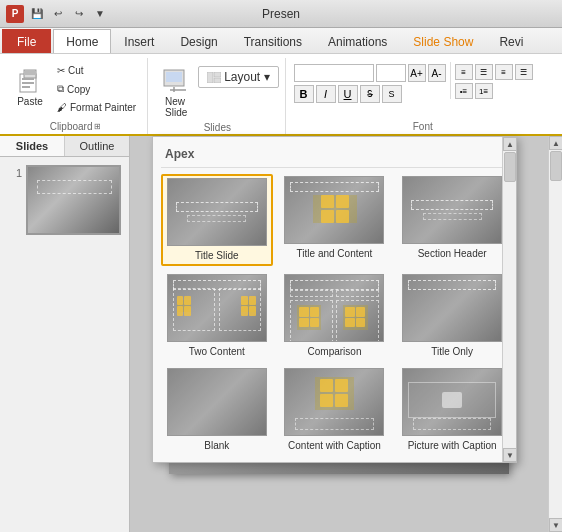 This screenshot has height=532, width=562. What do you see at coordinates (370, 94) in the screenshot?
I see `strikethrough-button: S̶` at bounding box center [370, 94].